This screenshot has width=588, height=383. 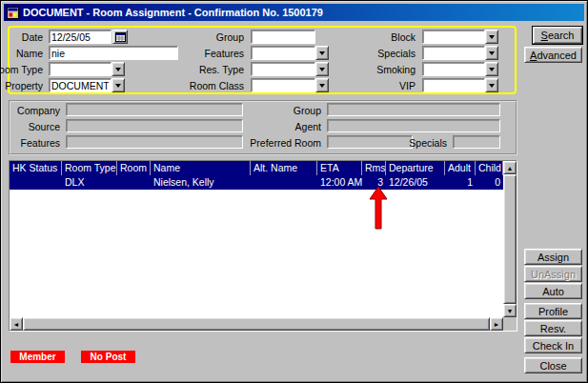 What do you see at coordinates (40, 143) in the screenshot?
I see `info-features-label: Features` at bounding box center [40, 143].